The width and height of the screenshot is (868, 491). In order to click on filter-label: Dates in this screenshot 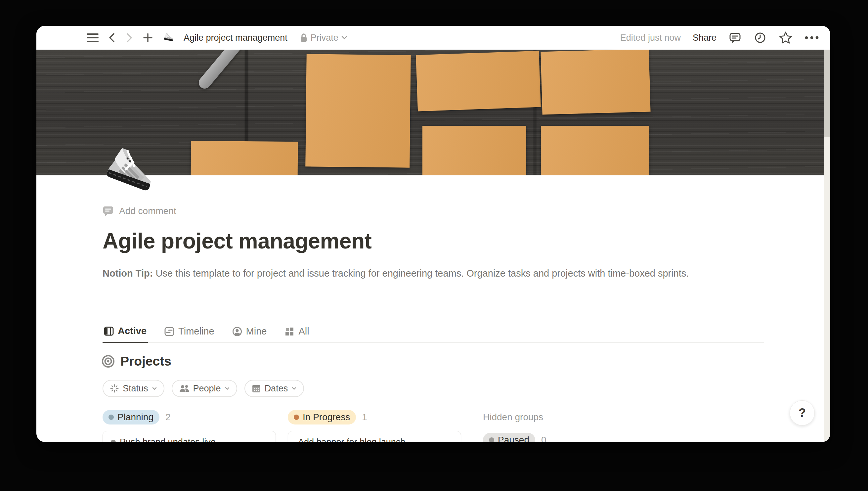, I will do `click(276, 388)`.